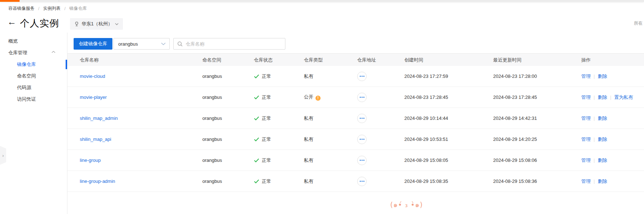 The height and width of the screenshot is (214, 644). What do you see at coordinates (449, 139) in the screenshot?
I see `created-time: 2024-08-29 10:53:51` at bounding box center [449, 139].